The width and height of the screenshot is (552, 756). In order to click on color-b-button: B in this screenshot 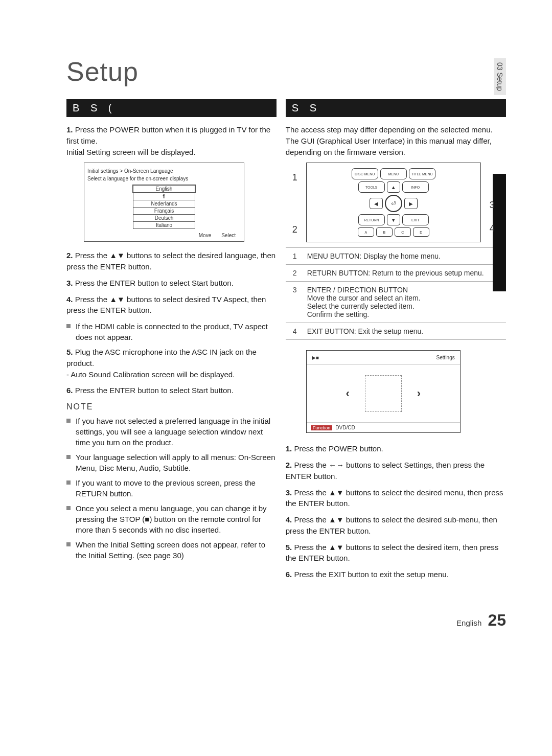, I will do `click(384, 232)`.